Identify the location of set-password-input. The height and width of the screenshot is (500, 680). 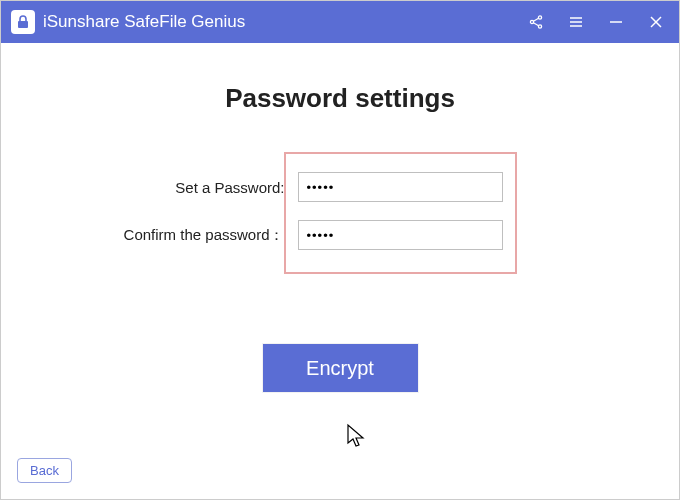
(400, 187).